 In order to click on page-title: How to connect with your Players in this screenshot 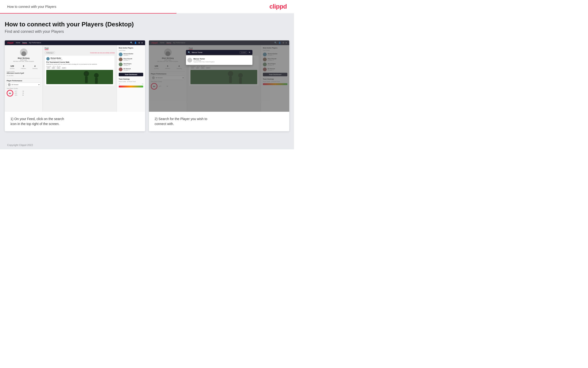, I will do `click(32, 7)`.